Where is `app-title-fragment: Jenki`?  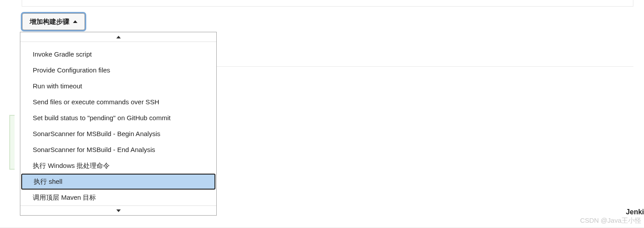 app-title-fragment: Jenki is located at coordinates (635, 212).